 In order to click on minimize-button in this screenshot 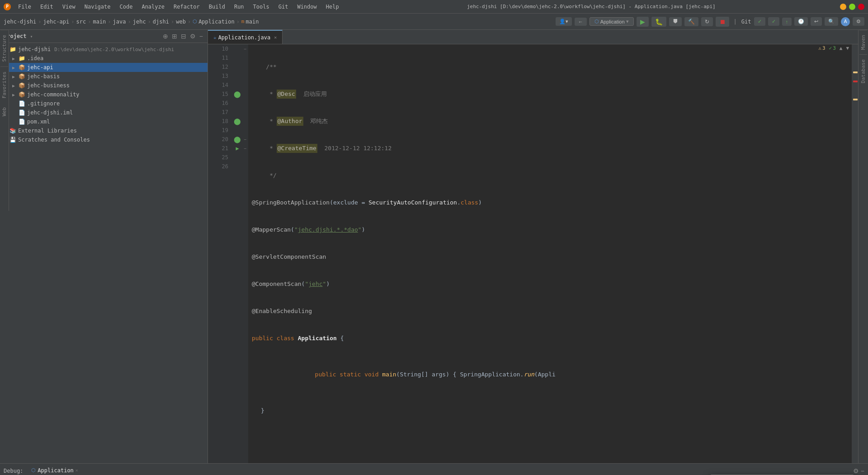, I will do `click(843, 7)`.